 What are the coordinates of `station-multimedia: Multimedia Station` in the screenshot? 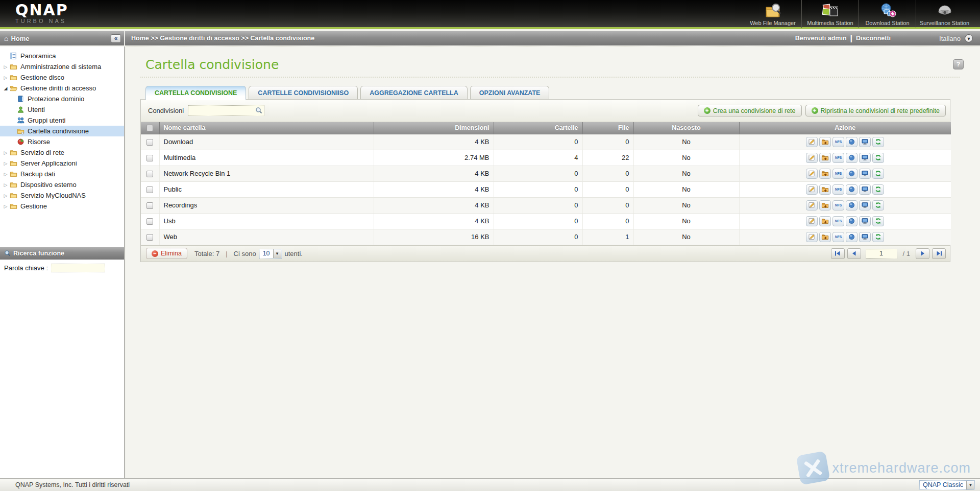 It's located at (830, 14).